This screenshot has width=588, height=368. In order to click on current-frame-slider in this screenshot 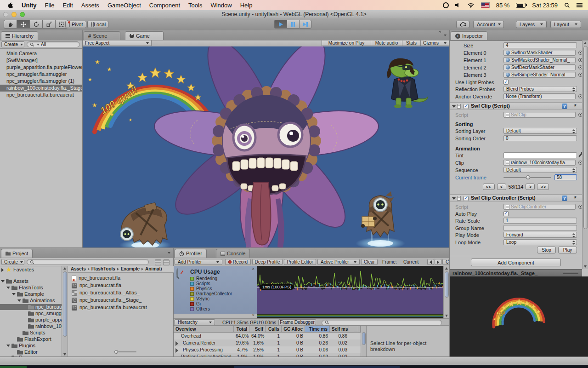, I will do `click(527, 178)`.